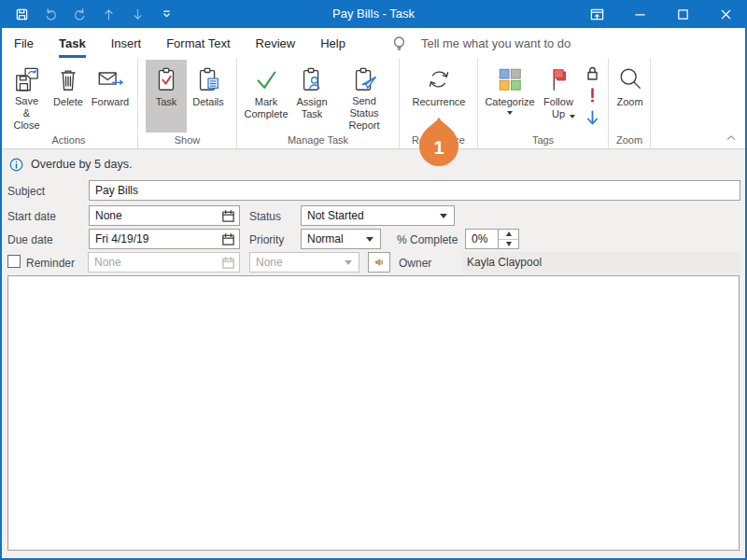 The image size is (747, 560). What do you see at coordinates (73, 43) in the screenshot?
I see `tab-task: Task` at bounding box center [73, 43].